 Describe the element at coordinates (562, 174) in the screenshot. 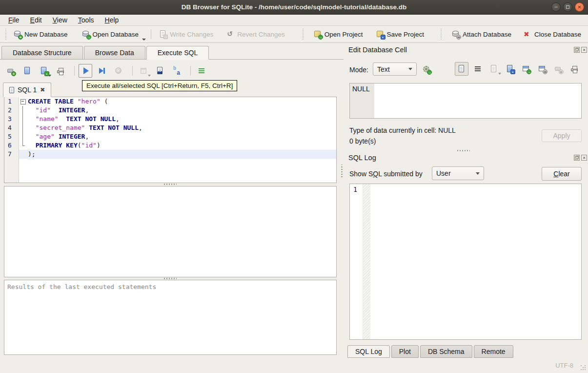

I see `clear-log-button: Clear` at that location.